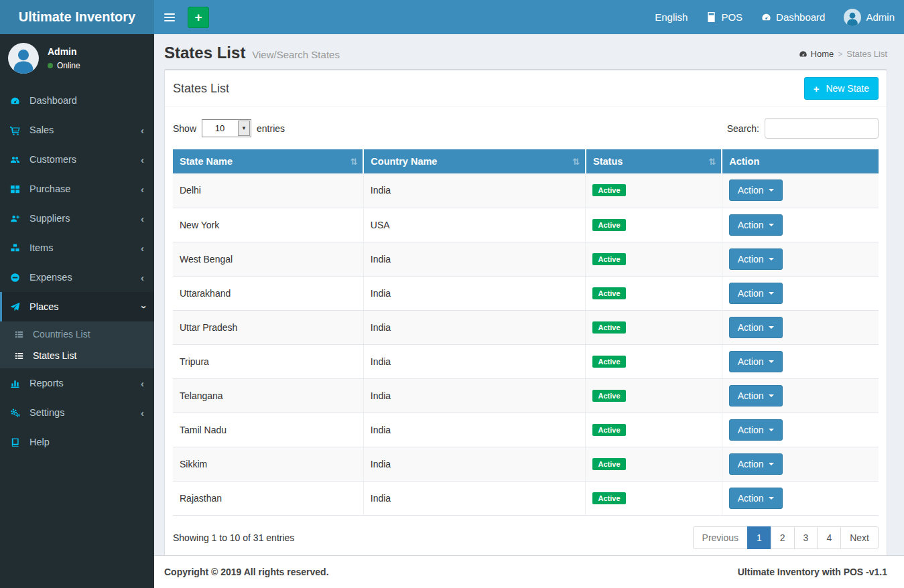 This screenshot has height=588, width=904. I want to click on page-length-select: 10 ▼, so click(227, 129).